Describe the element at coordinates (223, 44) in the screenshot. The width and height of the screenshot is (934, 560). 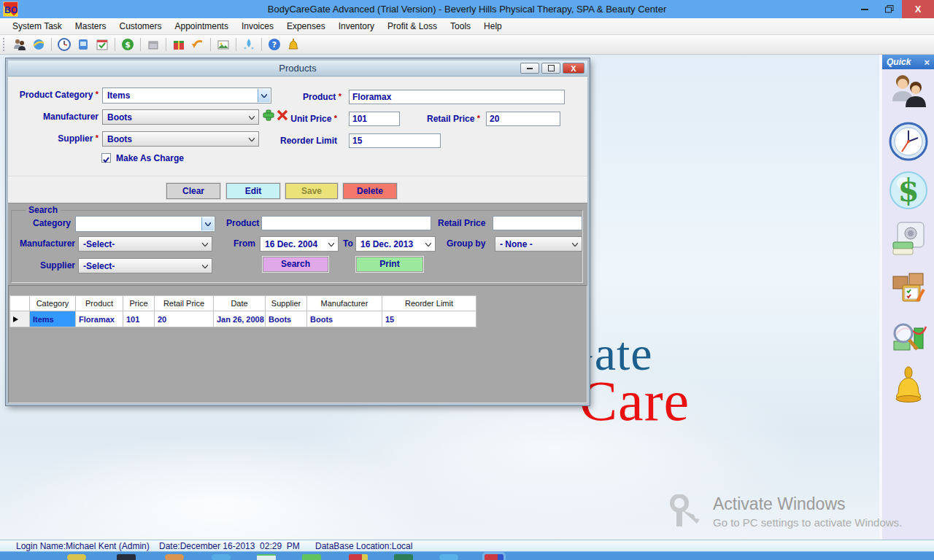
I see `gallery-icon` at that location.